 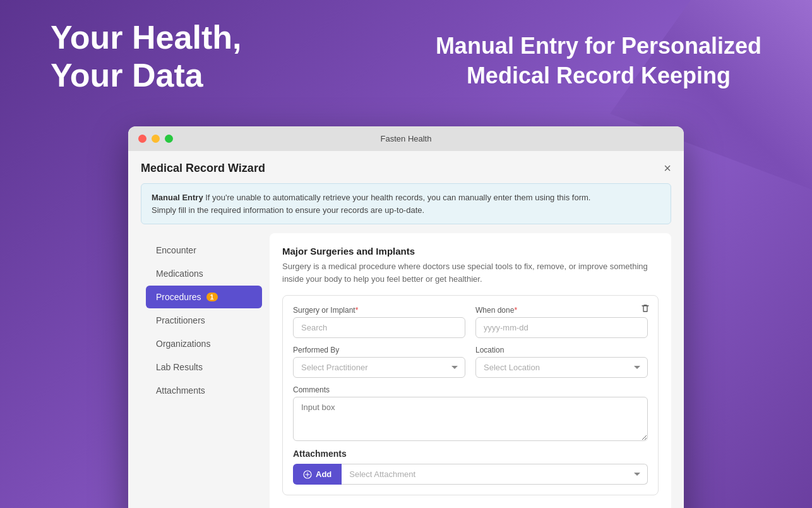 What do you see at coordinates (562, 327) in the screenshot?
I see `when-done-input` at bounding box center [562, 327].